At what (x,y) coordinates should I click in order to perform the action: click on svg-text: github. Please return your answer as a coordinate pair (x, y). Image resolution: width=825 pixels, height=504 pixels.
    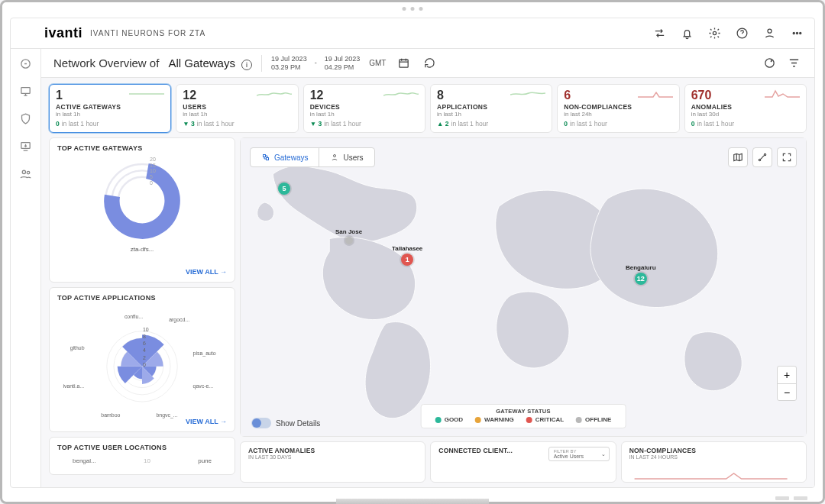
    Looking at the image, I should click on (78, 348).